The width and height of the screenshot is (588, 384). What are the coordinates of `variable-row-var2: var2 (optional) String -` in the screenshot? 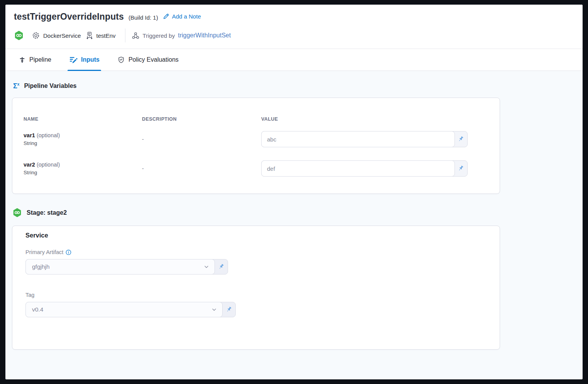 It's located at (256, 168).